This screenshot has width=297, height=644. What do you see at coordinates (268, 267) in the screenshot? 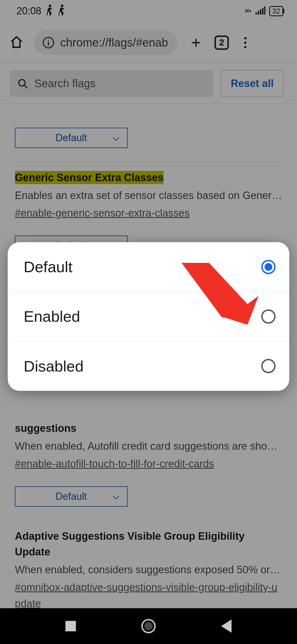
I see `radio-selected-icon` at bounding box center [268, 267].